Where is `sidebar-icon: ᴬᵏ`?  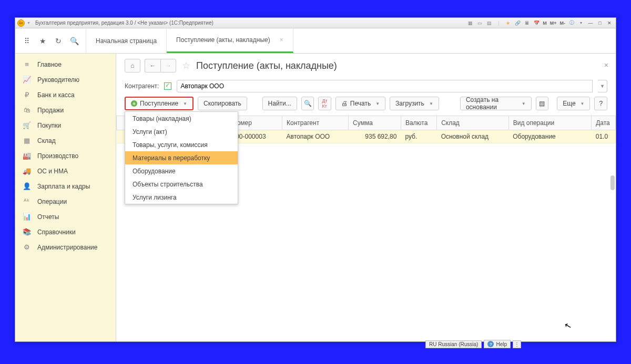 sidebar-icon: ᴬᵏ is located at coordinates (27, 202).